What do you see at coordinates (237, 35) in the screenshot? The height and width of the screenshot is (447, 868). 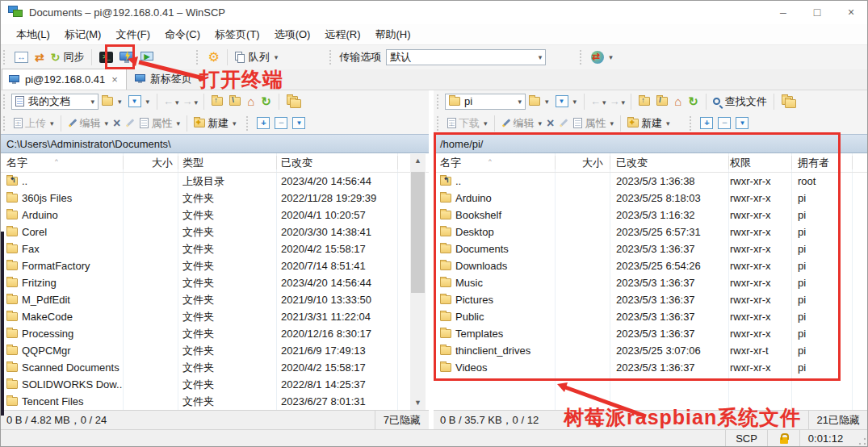 I see `menu-item: 标签页(T)` at bounding box center [237, 35].